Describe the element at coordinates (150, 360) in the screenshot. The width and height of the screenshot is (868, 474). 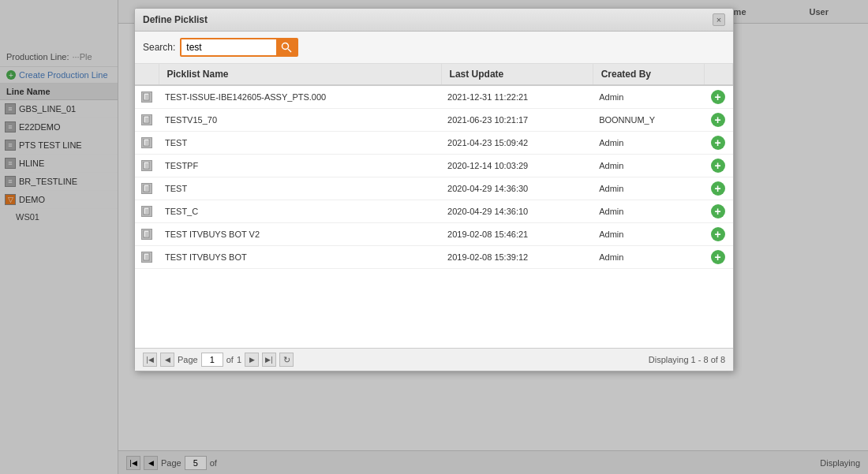
I see `modal-first-page-button: |◀` at that location.